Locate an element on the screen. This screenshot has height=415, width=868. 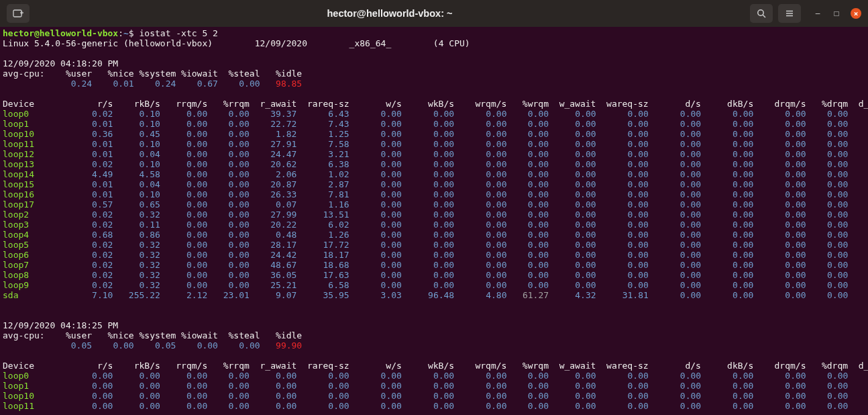
cpu-values: 0.24 0.01 0.24 0.67 0.00 98.85 is located at coordinates (434, 83).